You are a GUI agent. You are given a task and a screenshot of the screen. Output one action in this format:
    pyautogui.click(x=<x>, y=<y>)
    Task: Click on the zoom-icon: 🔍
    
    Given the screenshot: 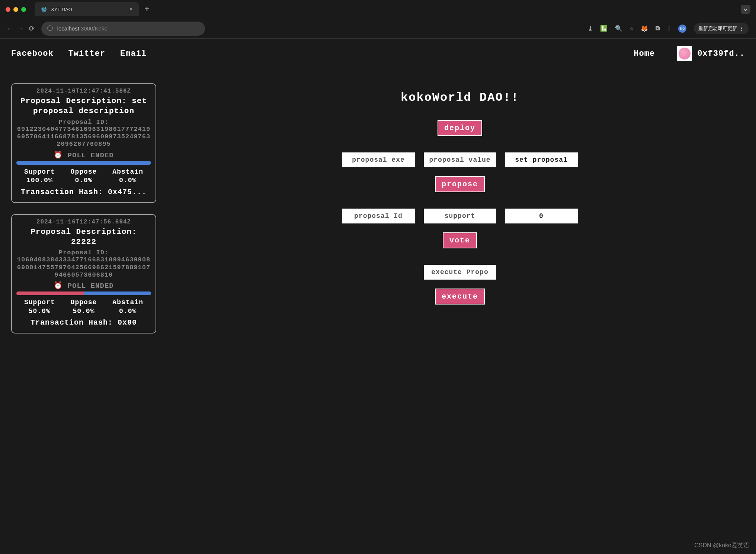 What is the action you would take?
    pyautogui.click(x=619, y=29)
    